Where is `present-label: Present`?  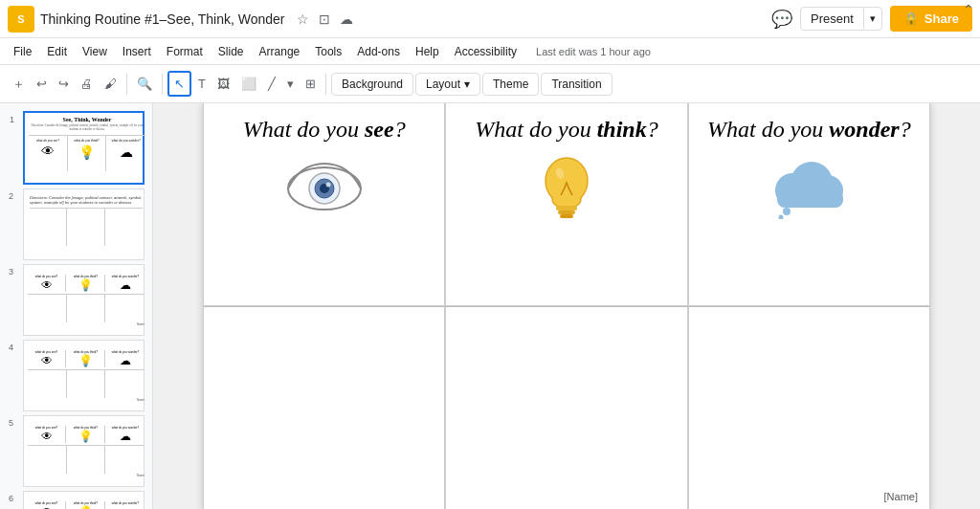 present-label: Present is located at coordinates (833, 19).